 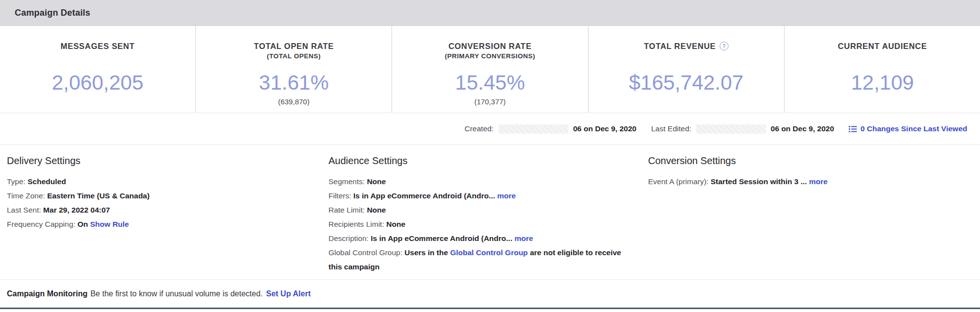 What do you see at coordinates (882, 46) in the screenshot?
I see `stat-label: CURRENT AUDIENCE` at bounding box center [882, 46].